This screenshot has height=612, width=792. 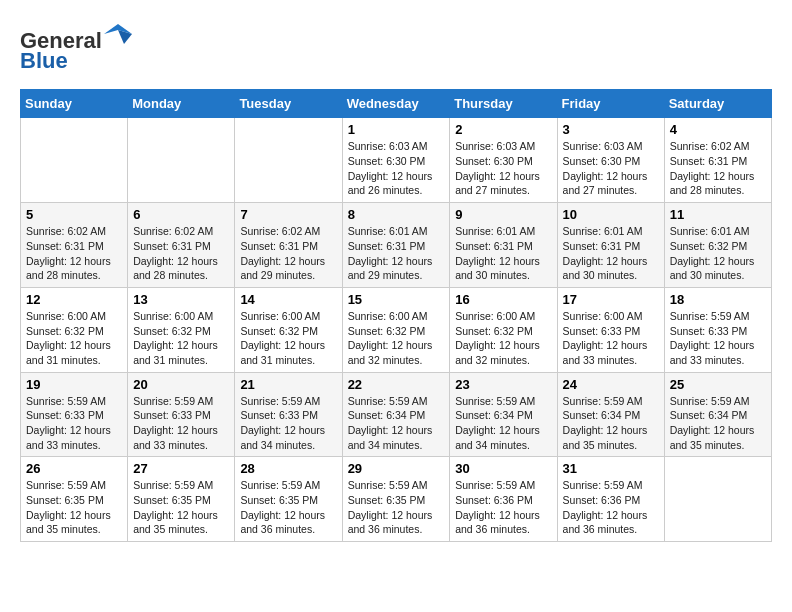 What do you see at coordinates (503, 130) in the screenshot?
I see `day-number: 2` at bounding box center [503, 130].